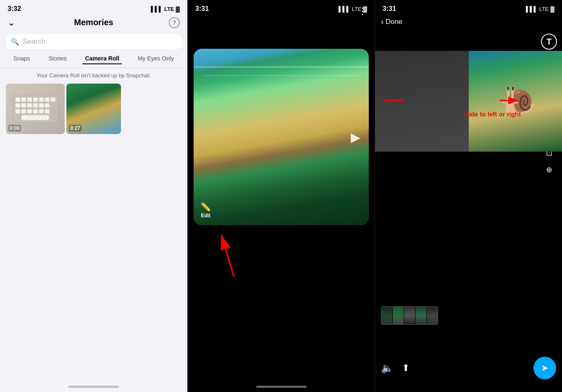 The image size is (562, 392). Describe the element at coordinates (157, 9) in the screenshot. I see `signal-icon-1: ▌▌▌` at that location.